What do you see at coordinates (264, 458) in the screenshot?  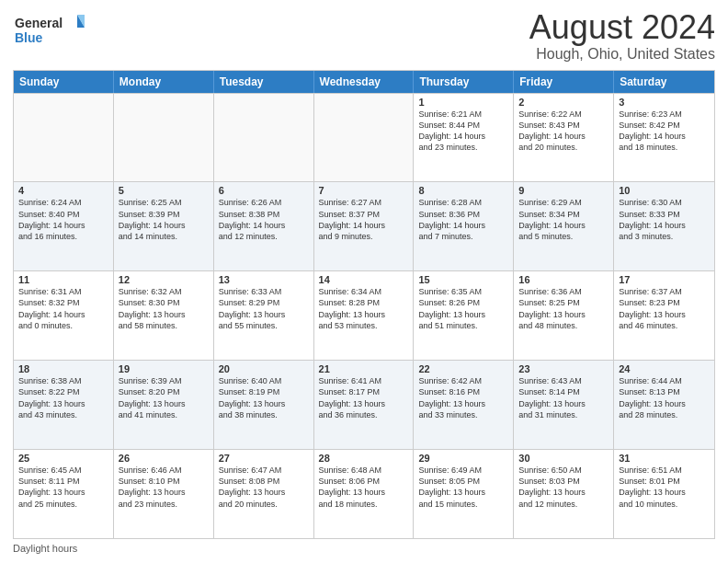 I see `day-number: 27` at bounding box center [264, 458].